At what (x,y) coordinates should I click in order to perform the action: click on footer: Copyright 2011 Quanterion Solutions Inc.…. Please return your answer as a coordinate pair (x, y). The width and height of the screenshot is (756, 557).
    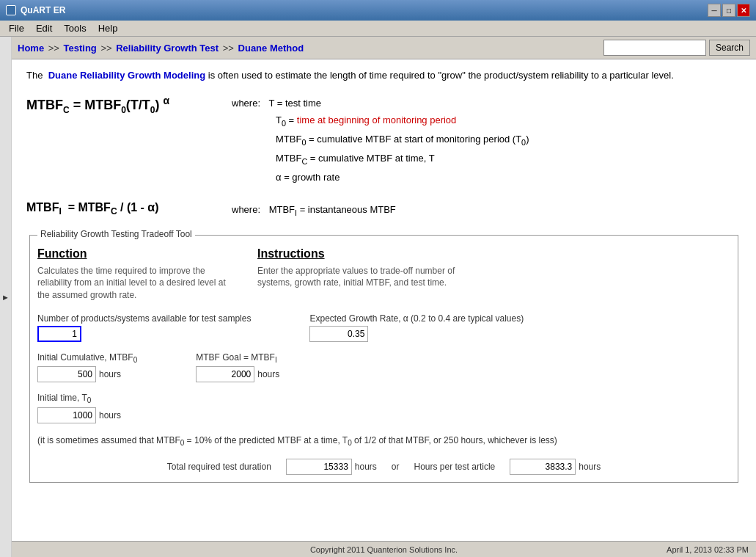
    Looking at the image, I should click on (384, 549).